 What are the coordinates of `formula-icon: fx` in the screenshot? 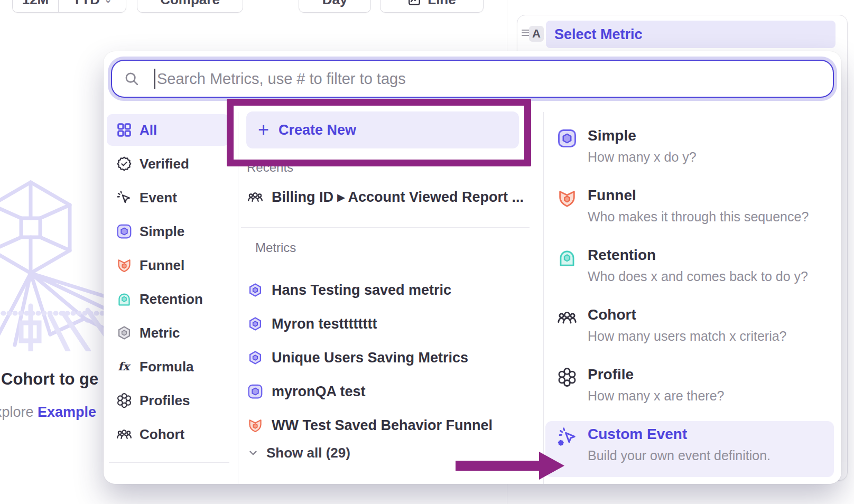 It's located at (124, 367).